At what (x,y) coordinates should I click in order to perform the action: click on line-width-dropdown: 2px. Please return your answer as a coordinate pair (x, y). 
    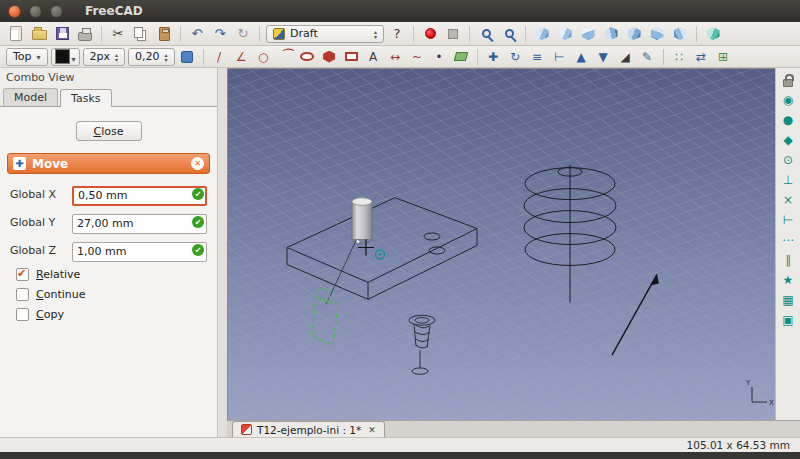
    Looking at the image, I should click on (104, 57).